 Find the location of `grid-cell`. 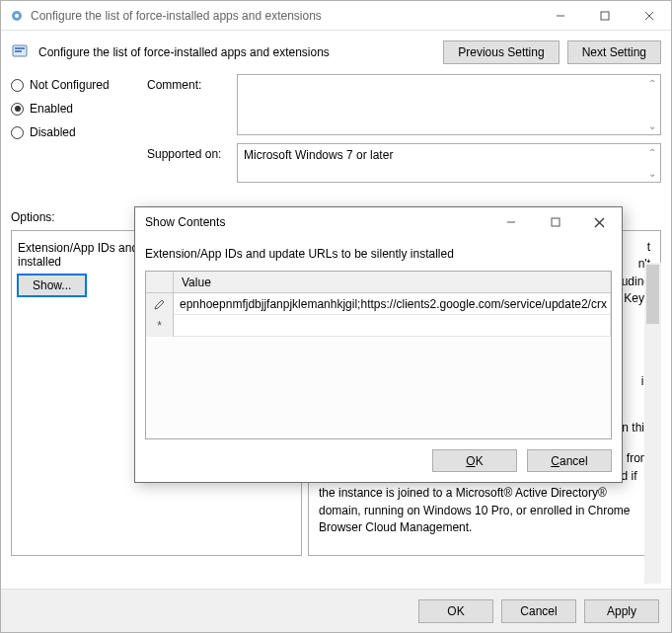

grid-cell is located at coordinates (393, 326).